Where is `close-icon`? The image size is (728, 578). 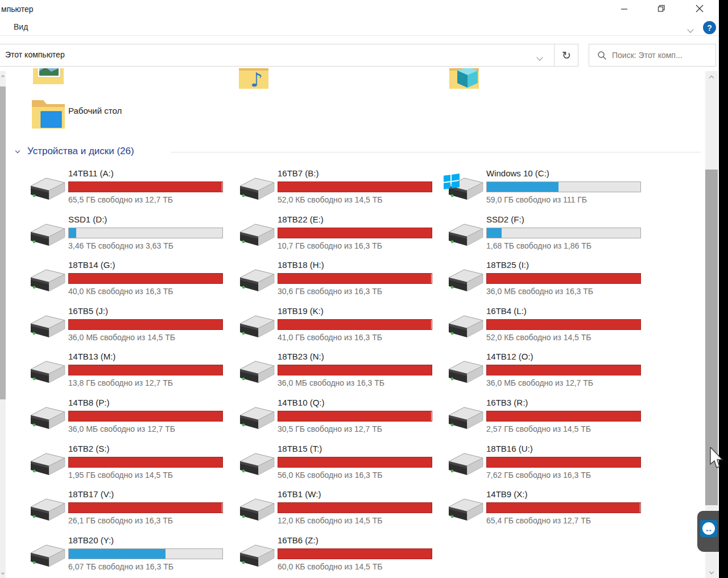
close-icon is located at coordinates (700, 9).